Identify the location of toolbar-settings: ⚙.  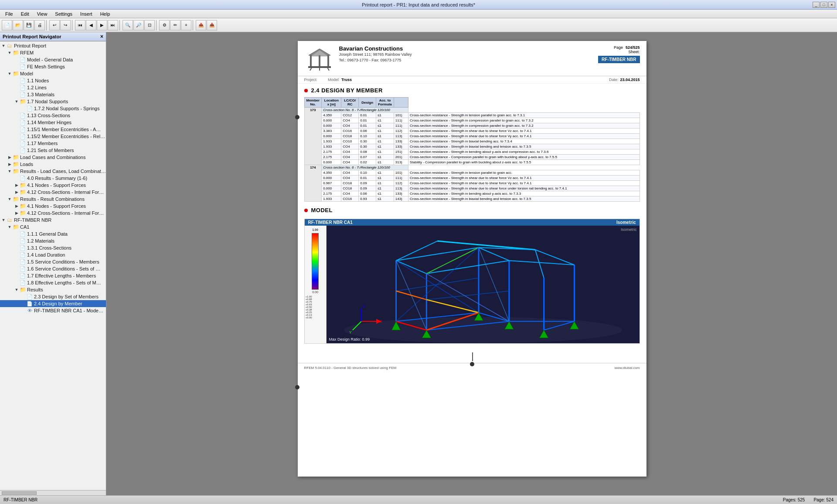
(164, 25).